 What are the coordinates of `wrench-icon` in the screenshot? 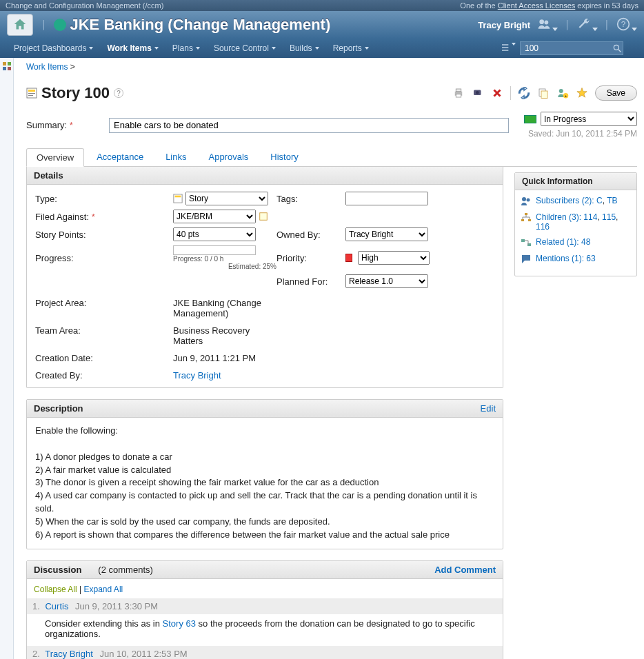 It's located at (584, 24).